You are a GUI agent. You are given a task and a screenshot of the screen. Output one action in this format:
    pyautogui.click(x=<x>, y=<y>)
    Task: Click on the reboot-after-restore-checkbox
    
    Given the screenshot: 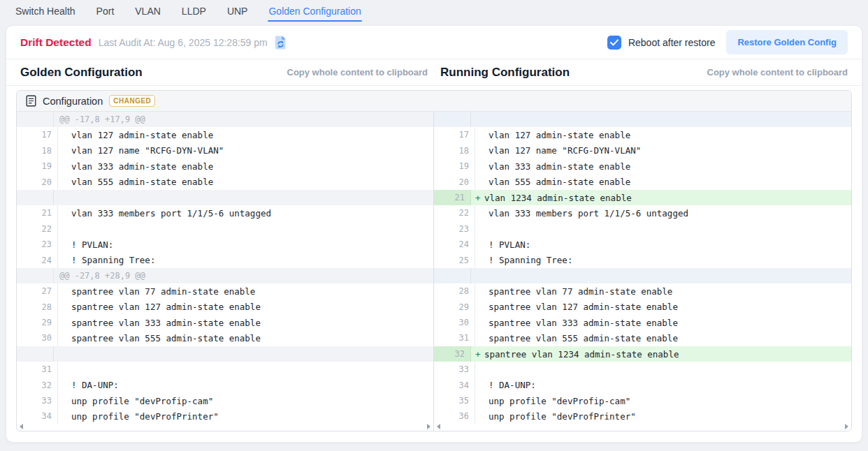 What is the action you would take?
    pyautogui.click(x=614, y=43)
    